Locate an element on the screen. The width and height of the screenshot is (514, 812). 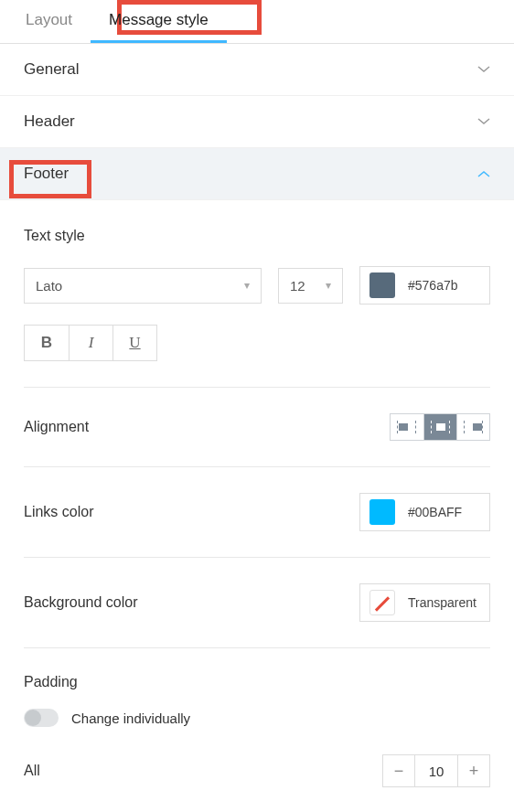
font-size-select: 12 ▾ is located at coordinates (311, 285).